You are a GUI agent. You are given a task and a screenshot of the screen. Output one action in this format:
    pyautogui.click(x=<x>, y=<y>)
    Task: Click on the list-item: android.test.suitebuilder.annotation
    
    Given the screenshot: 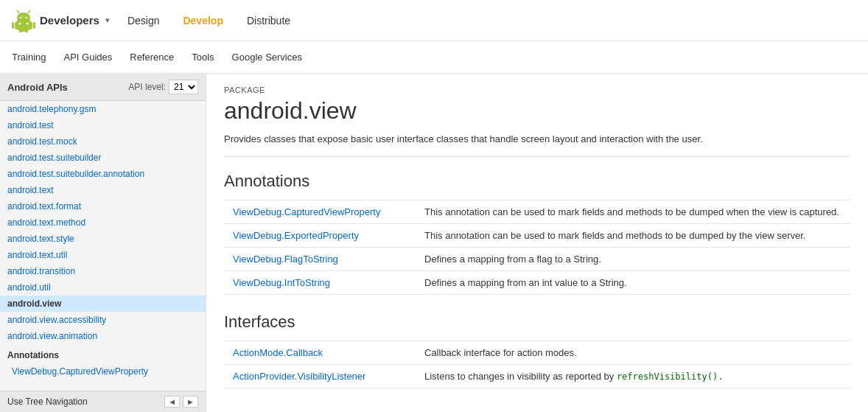 What is the action you would take?
    pyautogui.click(x=103, y=174)
    